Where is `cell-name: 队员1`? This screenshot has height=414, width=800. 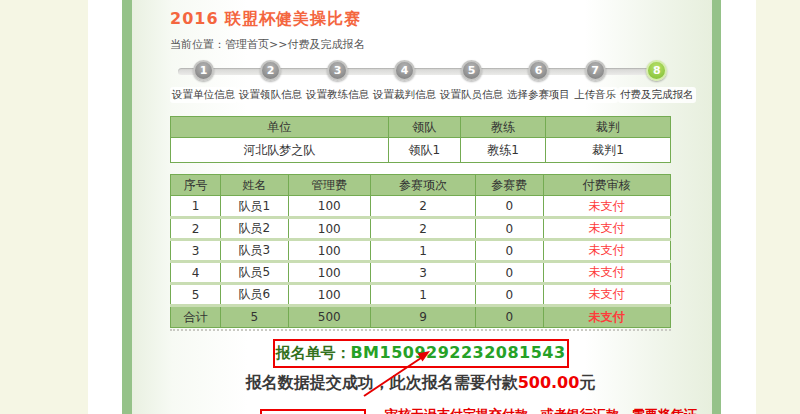
cell-name: 队员1 is located at coordinates (255, 207).